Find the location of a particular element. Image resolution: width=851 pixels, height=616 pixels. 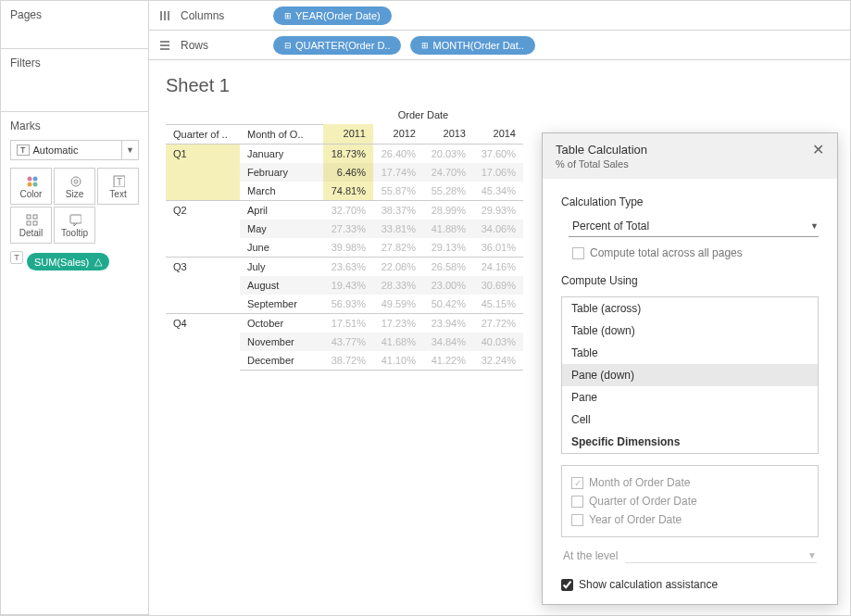

year-pill: ⊞YEAR(Order Date) is located at coordinates (332, 16).